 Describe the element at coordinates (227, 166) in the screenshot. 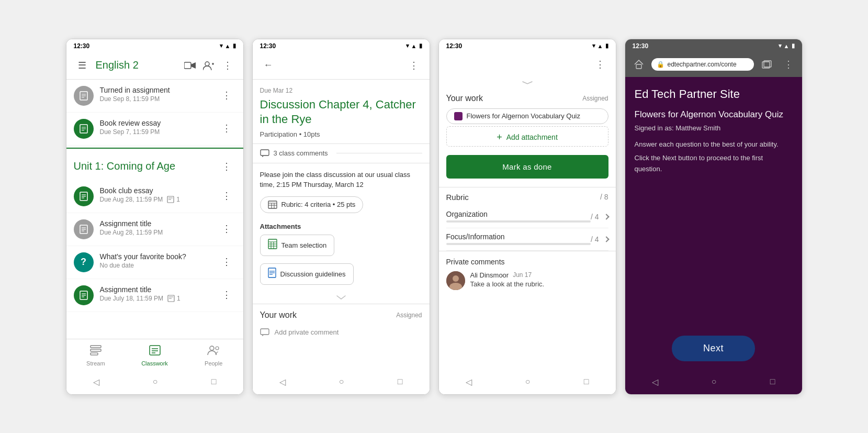

I see `section-more-icon: ⋮` at that location.